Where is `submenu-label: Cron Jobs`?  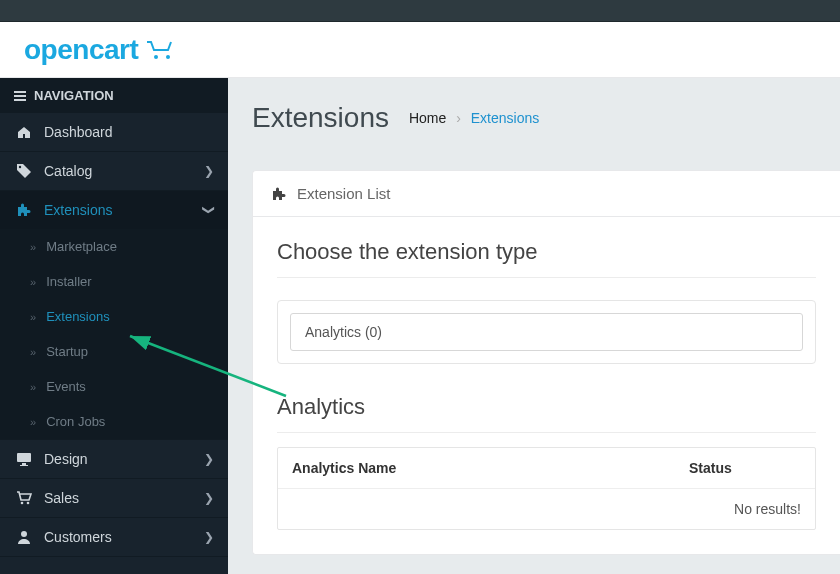
submenu-label: Cron Jobs is located at coordinates (76, 422).